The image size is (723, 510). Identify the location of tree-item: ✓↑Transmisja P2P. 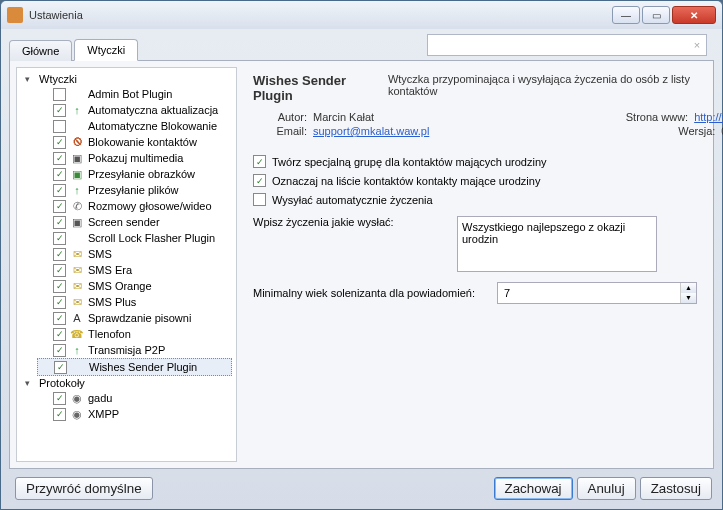
(134, 350).